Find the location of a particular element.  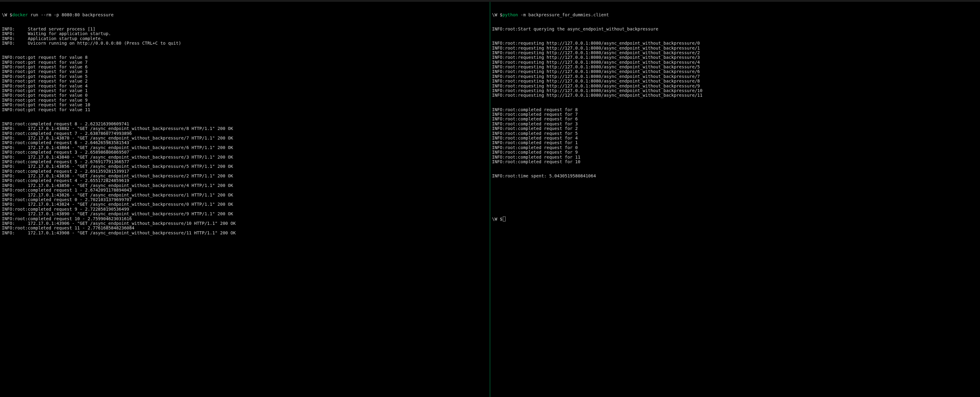

log-line: INFO:root:completed request 11 - 2.77616… is located at coordinates (245, 228).